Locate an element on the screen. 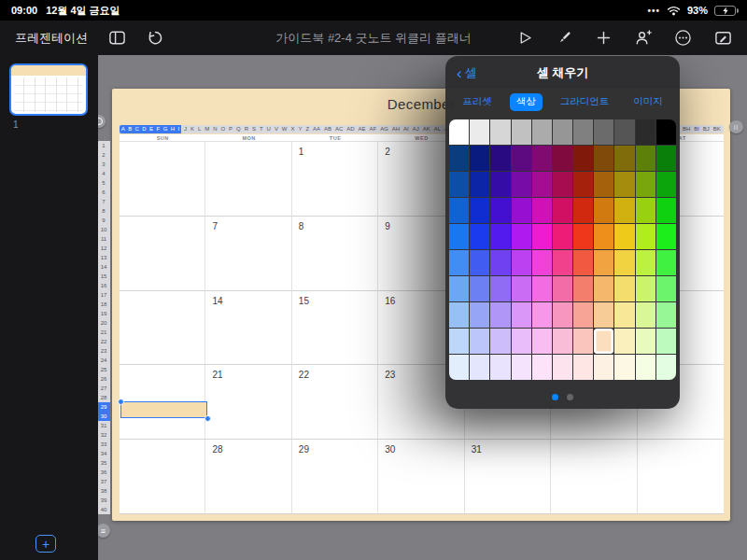  undo-button is located at coordinates (155, 37).